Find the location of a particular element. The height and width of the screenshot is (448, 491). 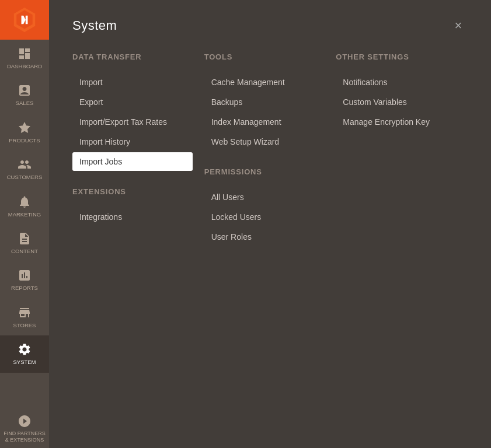

sidebar-item-reports: REPORTS is located at coordinates (25, 280).